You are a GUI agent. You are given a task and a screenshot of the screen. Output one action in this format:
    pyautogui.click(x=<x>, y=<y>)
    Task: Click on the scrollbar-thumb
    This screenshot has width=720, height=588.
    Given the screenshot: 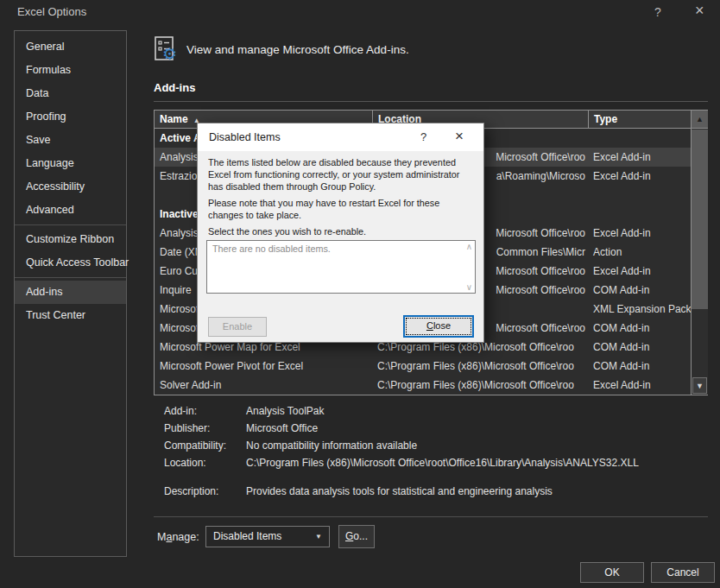 What is the action you would take?
    pyautogui.click(x=699, y=219)
    